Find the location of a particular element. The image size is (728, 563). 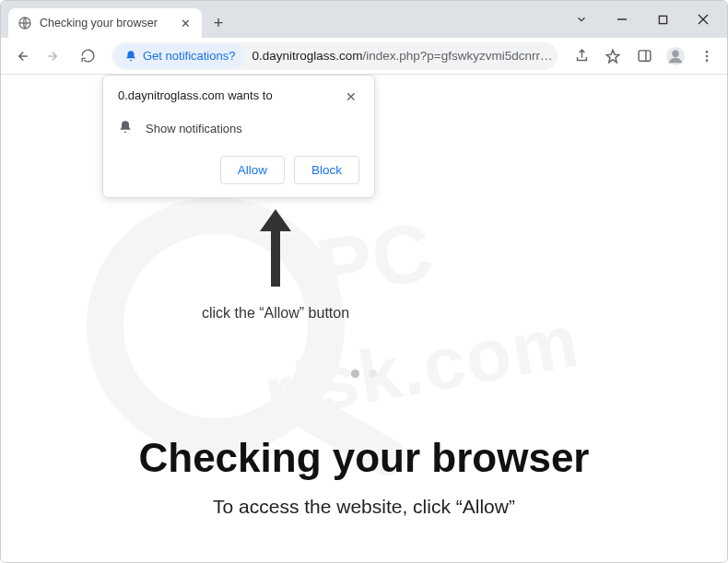

globe-icon is located at coordinates (25, 23).